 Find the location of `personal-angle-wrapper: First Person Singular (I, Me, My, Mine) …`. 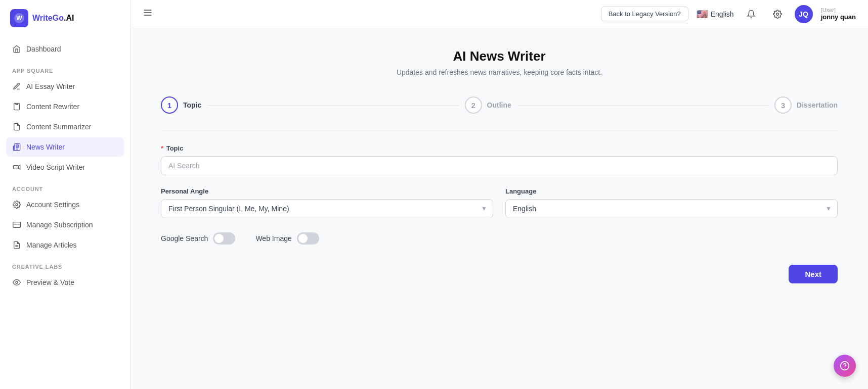

personal-angle-wrapper: First Person Singular (I, Me, My, Mine) … is located at coordinates (327, 209).